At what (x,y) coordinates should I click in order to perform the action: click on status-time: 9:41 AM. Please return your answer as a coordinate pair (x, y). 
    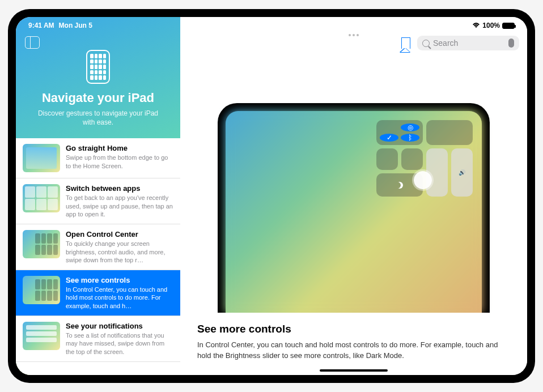
    Looking at the image, I should click on (41, 25).